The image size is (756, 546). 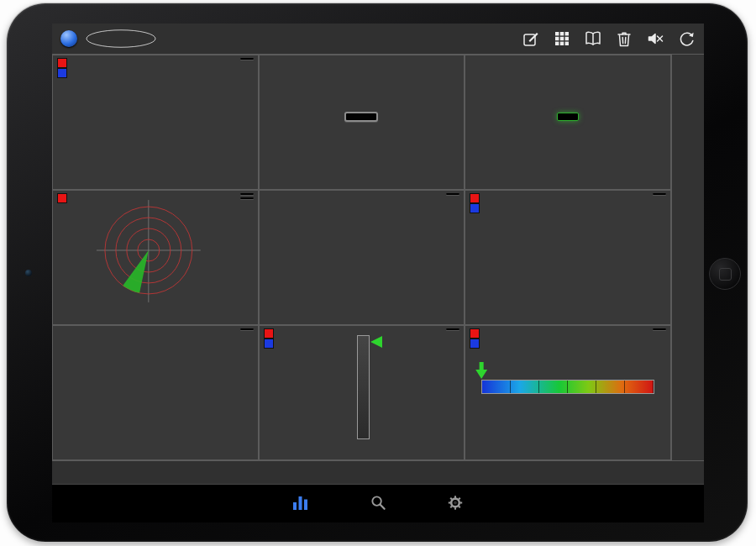 What do you see at coordinates (568, 252) in the screenshot?
I see `temp2-gauge` at bounding box center [568, 252].